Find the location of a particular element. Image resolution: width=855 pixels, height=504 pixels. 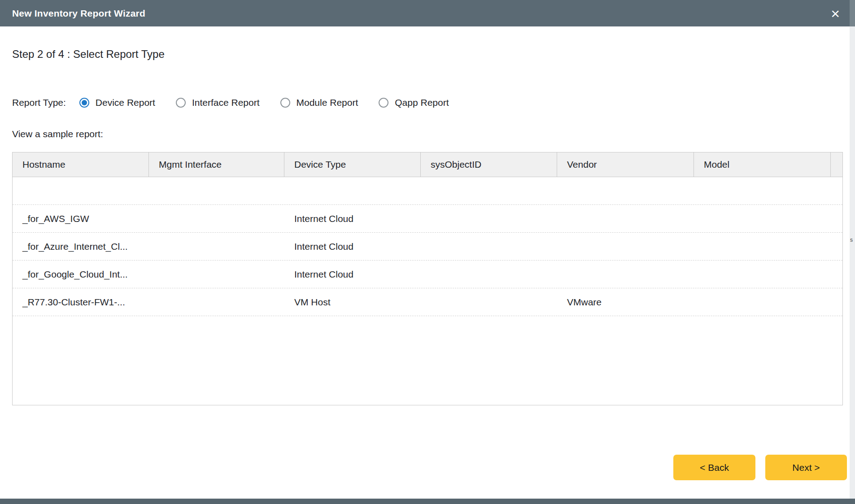

column-header-vendor: Vendor is located at coordinates (625, 165).